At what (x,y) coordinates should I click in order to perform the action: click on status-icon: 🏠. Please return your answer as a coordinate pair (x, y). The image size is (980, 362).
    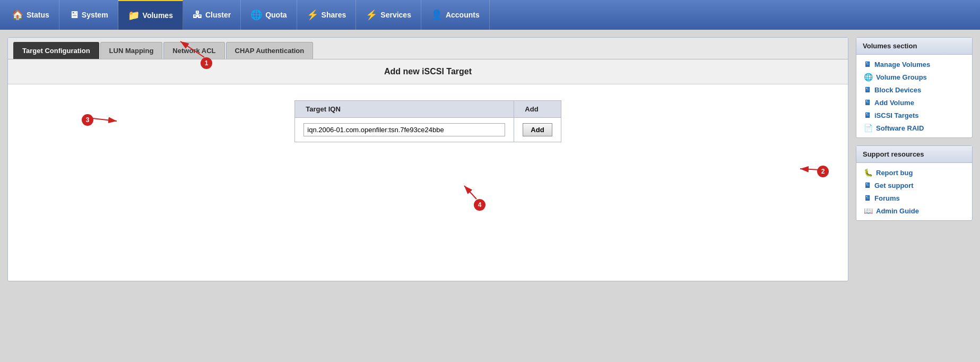
    Looking at the image, I should click on (18, 15).